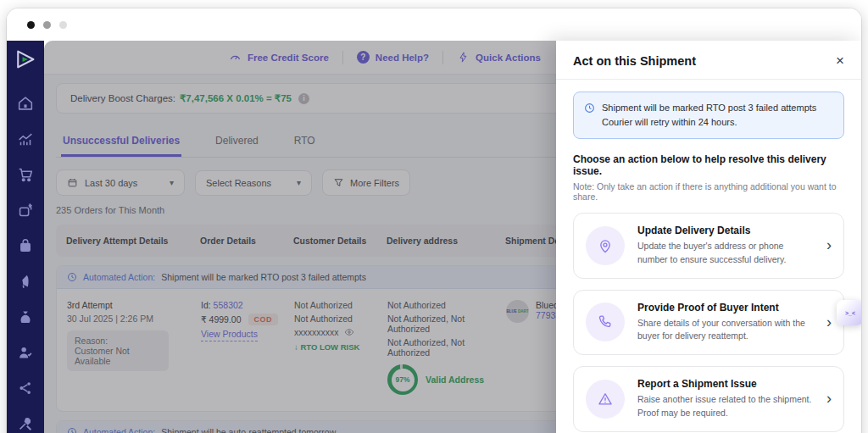  Describe the element at coordinates (25, 139) in the screenshot. I see `analytics-icon` at that location.